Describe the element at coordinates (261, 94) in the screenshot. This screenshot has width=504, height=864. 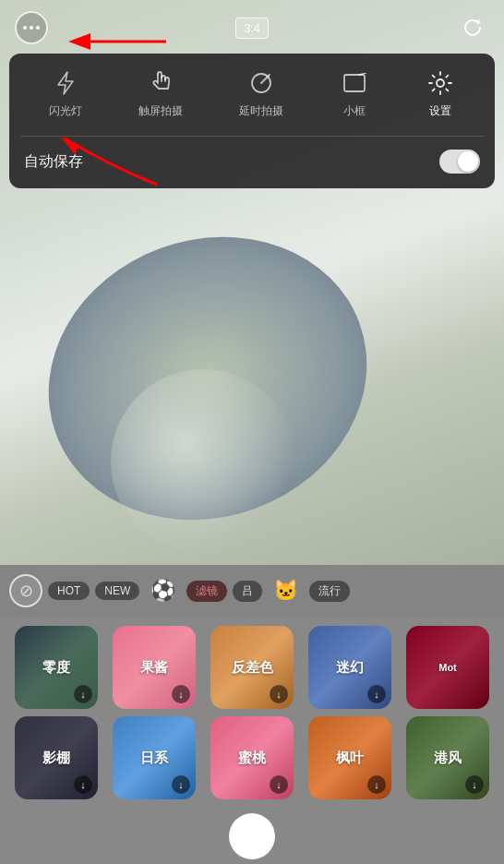
I see `settings-item-timer: 延时拍摄` at that location.